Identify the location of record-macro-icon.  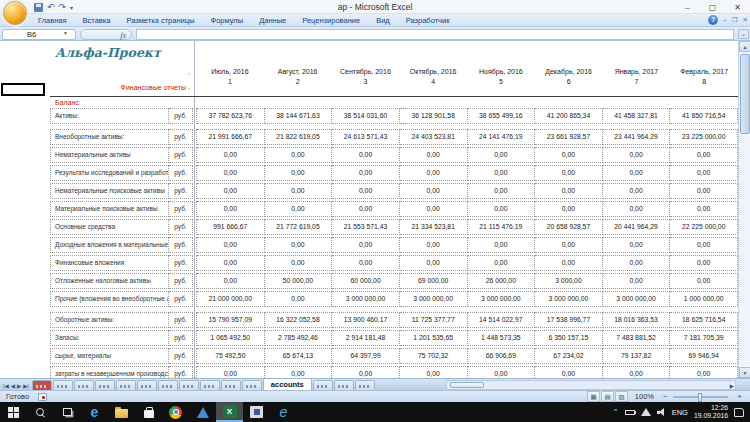
(42, 397).